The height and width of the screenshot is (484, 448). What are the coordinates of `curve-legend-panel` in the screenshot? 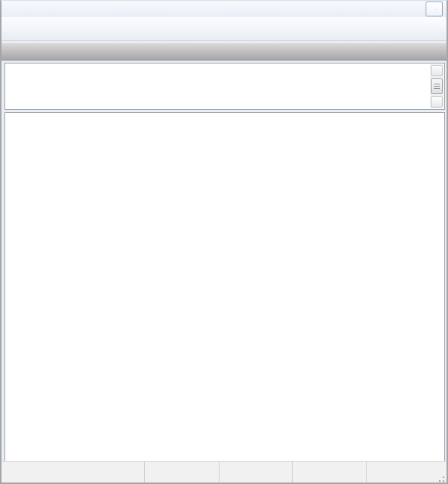 It's located at (225, 87).